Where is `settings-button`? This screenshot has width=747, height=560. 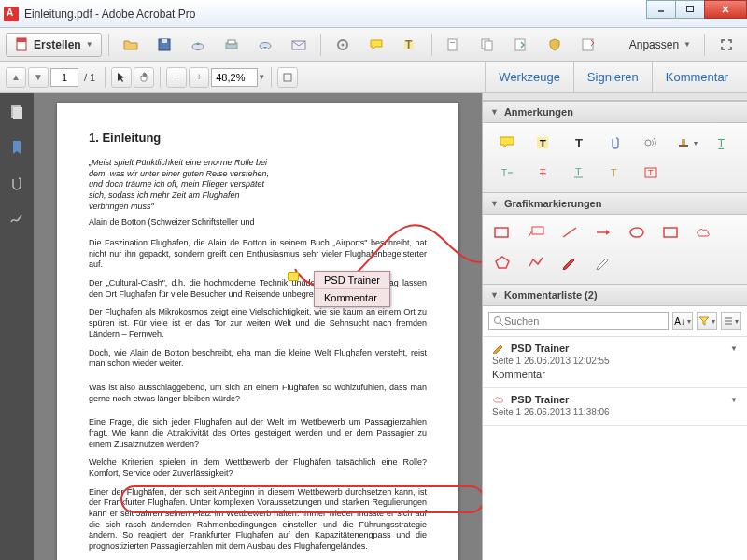 settings-button is located at coordinates (343, 45).